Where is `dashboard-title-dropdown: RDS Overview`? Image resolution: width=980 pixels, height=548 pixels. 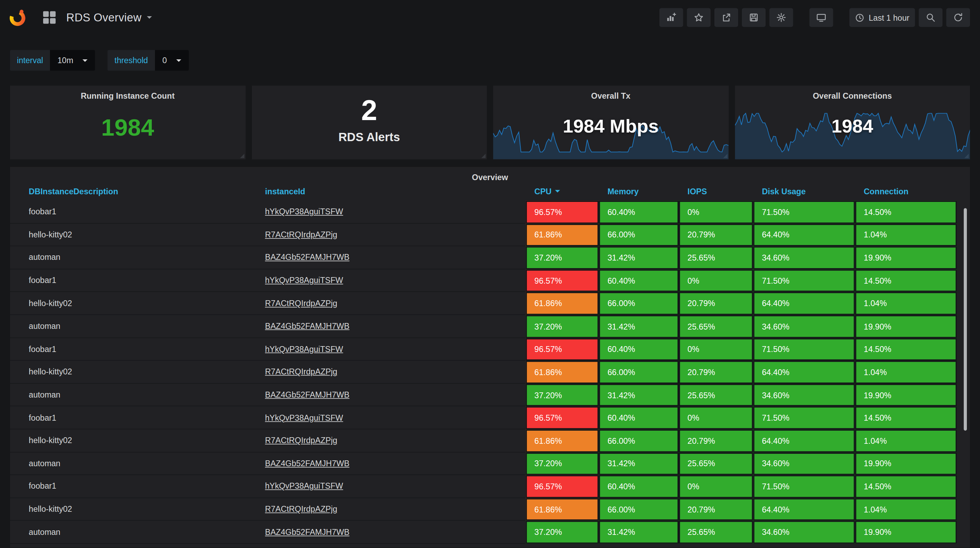 dashboard-title-dropdown: RDS Overview is located at coordinates (109, 18).